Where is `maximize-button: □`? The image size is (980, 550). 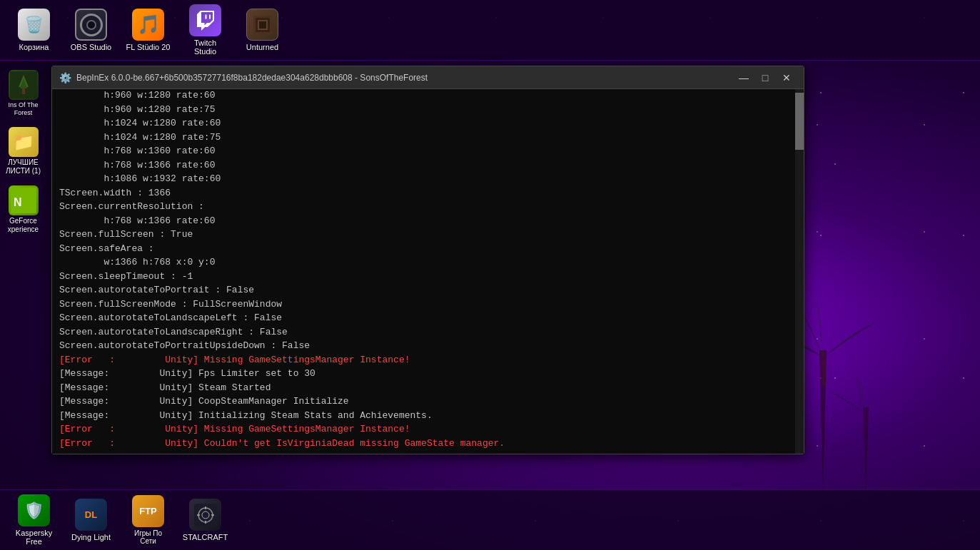 maximize-button: □ is located at coordinates (765, 78).